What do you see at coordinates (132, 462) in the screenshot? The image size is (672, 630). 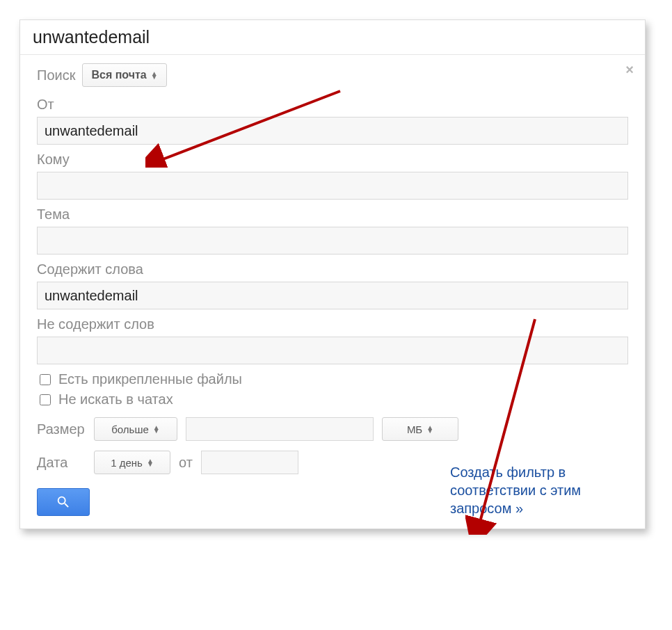 I see `date-range-dropdown: 1 день ▲▼` at bounding box center [132, 462].